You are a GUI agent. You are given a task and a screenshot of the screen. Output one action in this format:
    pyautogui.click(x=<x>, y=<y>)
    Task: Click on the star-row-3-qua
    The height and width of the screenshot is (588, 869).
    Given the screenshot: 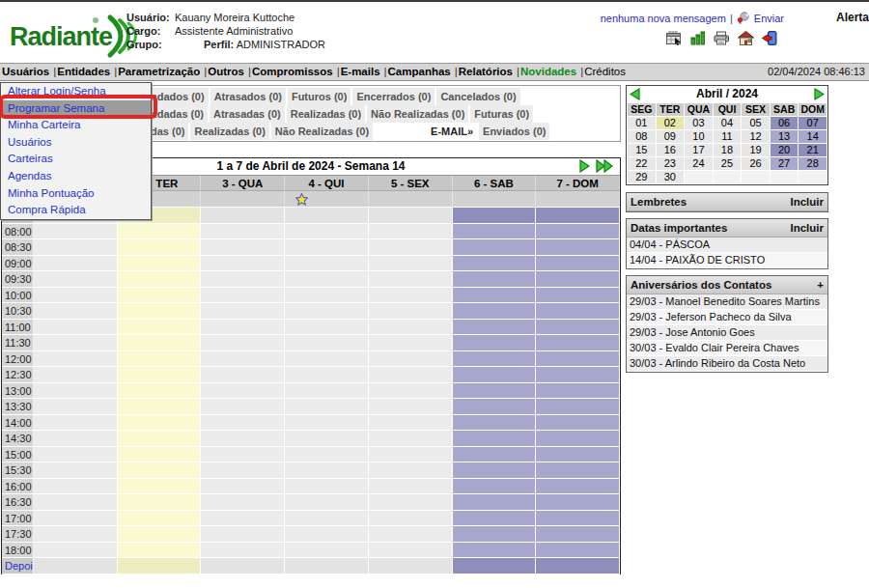 What is the action you would take?
    pyautogui.click(x=243, y=199)
    